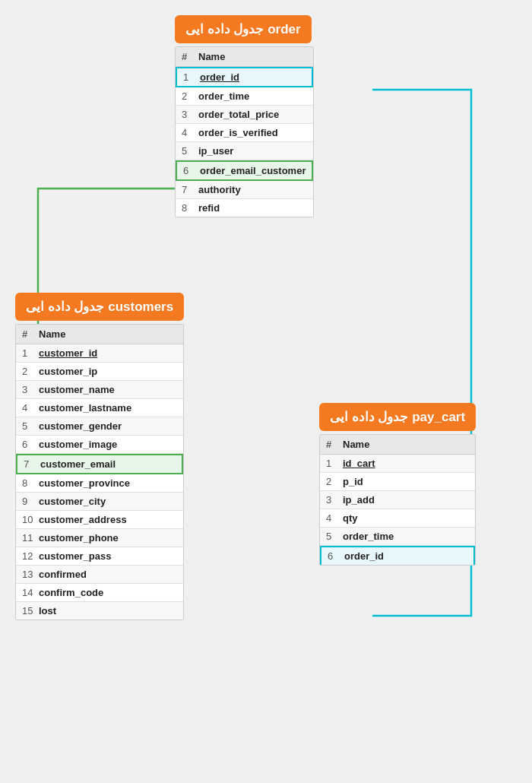 This screenshot has width=532, height=783. I want to click on table-row: 10 customer_address, so click(100, 520).